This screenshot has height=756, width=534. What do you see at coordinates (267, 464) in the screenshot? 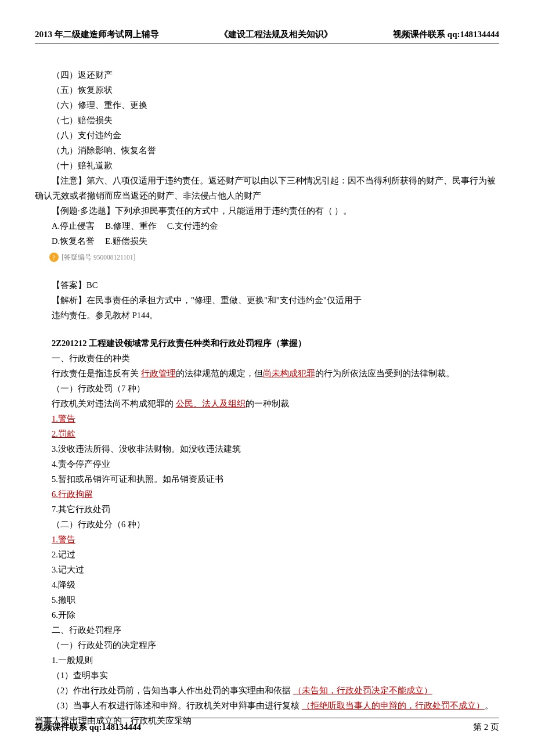
I see `penalty-item-4: 4.责令停产停业` at bounding box center [267, 464].